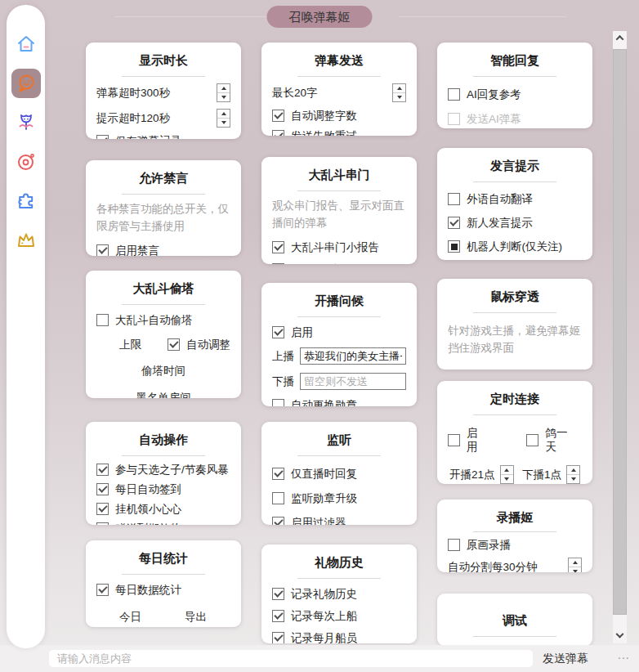 Image resolution: width=639 pixels, height=672 pixels. What do you see at coordinates (278, 616) in the screenshot?
I see `record-boarding-checkbox` at bounding box center [278, 616].